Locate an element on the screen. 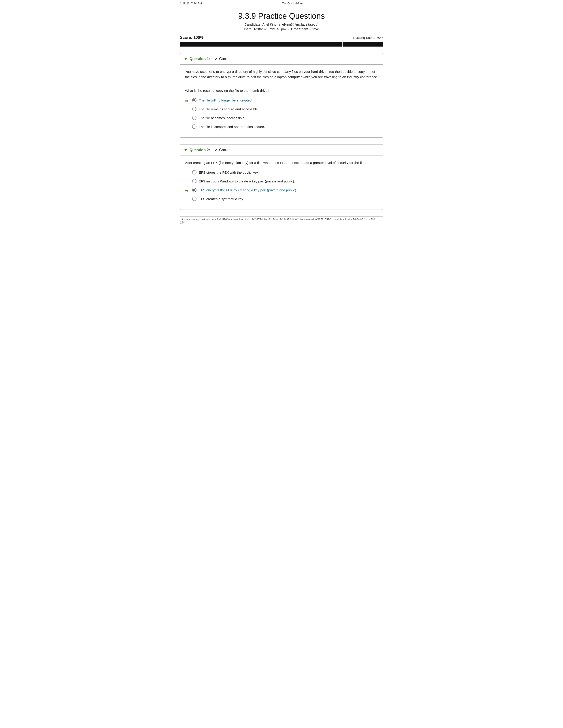 This screenshot has width=563, height=728. candidate-label: Candidate: is located at coordinates (253, 25).